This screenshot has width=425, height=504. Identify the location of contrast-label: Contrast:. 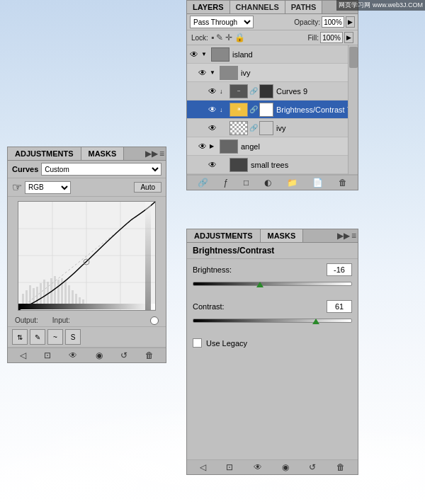
(258, 307).